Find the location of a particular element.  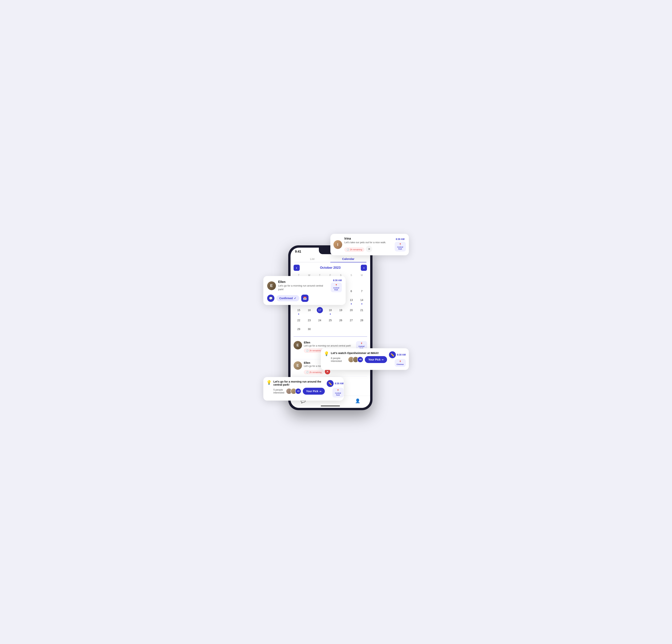

pin-icon-oppenheimer: 📍 is located at coordinates (400, 362).